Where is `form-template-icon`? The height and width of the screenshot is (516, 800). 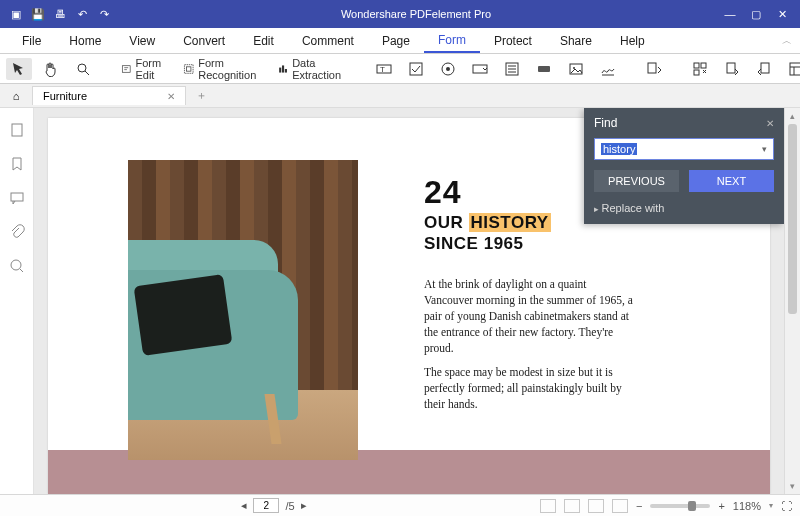
form-template-icon is located at coordinates (792, 69).